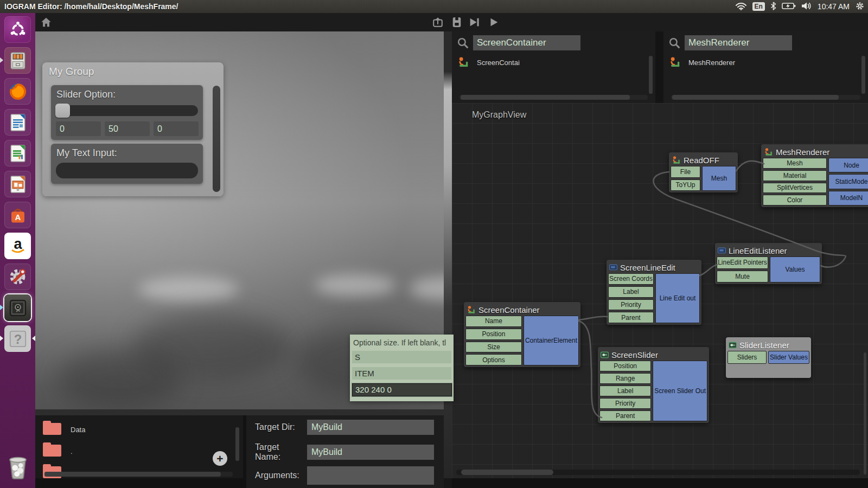  I want to click on slider-handle, so click(63, 111).